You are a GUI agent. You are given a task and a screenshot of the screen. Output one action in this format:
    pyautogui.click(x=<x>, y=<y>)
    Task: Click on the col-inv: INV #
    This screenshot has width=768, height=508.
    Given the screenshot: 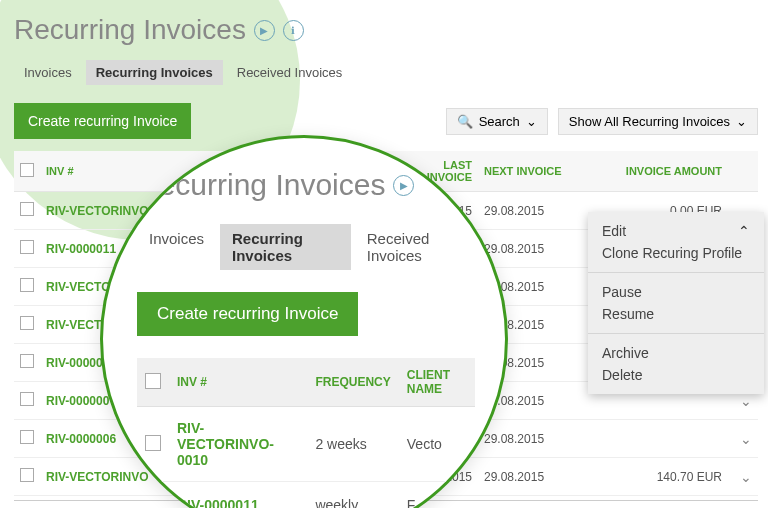 What is the action you would take?
    pyautogui.click(x=238, y=382)
    